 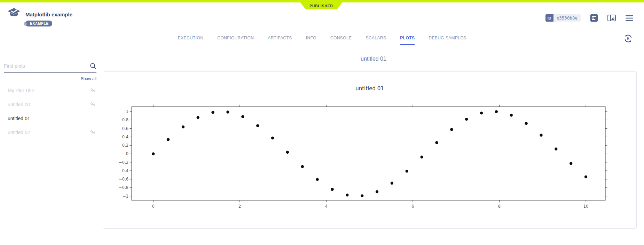 I want to click on tab-bar: EXECUTION CONFIGURATION ARTIFACTS INFO C…, so click(x=322, y=40).